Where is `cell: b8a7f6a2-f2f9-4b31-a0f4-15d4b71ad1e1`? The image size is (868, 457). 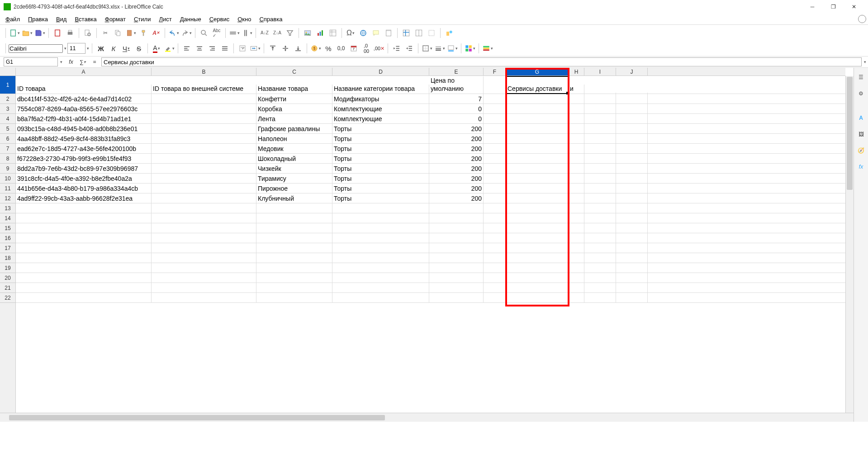 cell: b8a7f6a2-f2f9-4b31-a0f4-15d4b71ad1e1 is located at coordinates (84, 118).